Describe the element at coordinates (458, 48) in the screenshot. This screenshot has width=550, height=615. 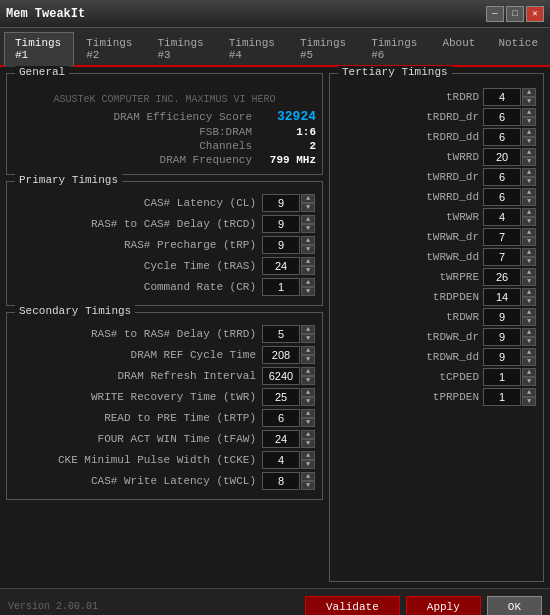
I see `tab-about: About` at that location.